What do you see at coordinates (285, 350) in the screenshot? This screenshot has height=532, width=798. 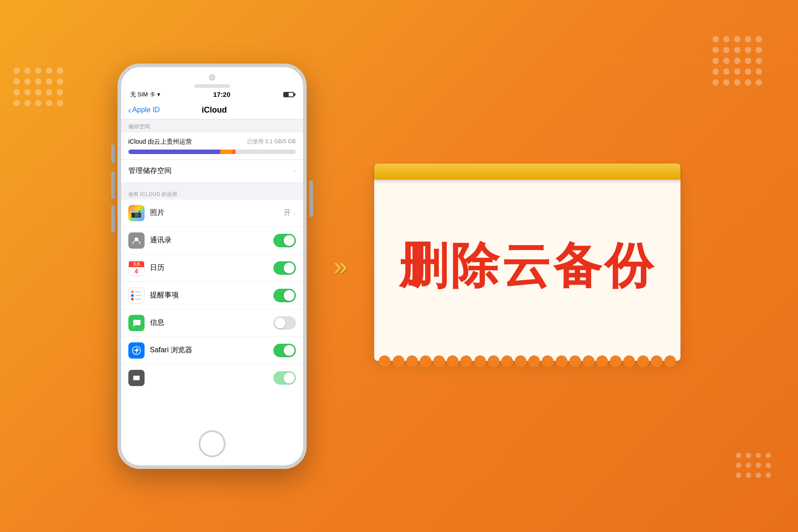 I see `safari-toggle` at bounding box center [285, 350].